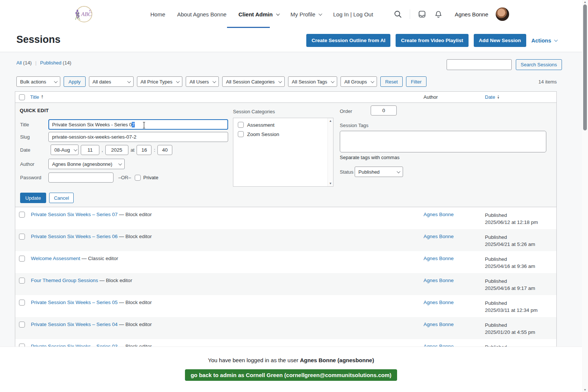 This screenshot has width=588, height=392. I want to click on session-categories-label: Session Categories, so click(254, 112).